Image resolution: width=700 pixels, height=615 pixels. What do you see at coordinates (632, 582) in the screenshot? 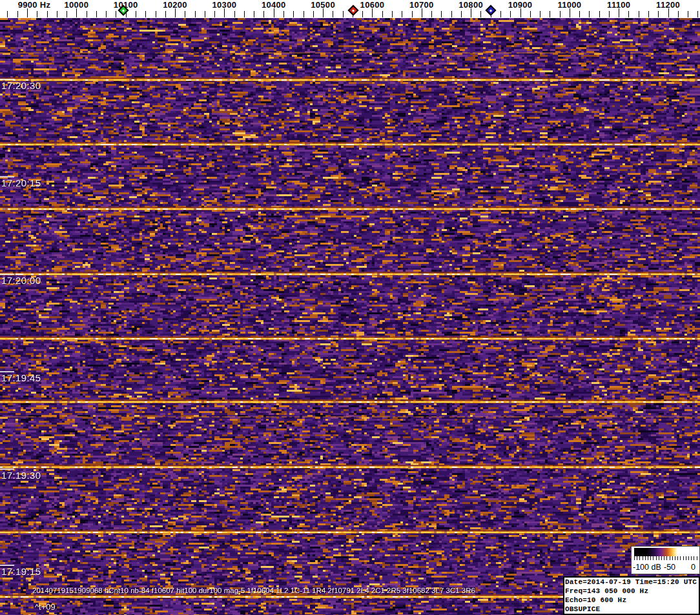
I see `info-date-time: Date=2014-07-19 Time=15:20 UTC` at bounding box center [632, 582].